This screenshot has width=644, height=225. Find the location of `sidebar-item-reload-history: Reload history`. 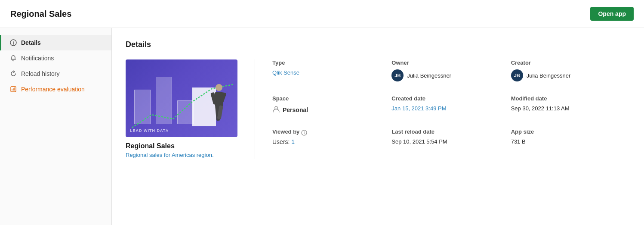

sidebar-item-reload-history: Reload history is located at coordinates (56, 74).